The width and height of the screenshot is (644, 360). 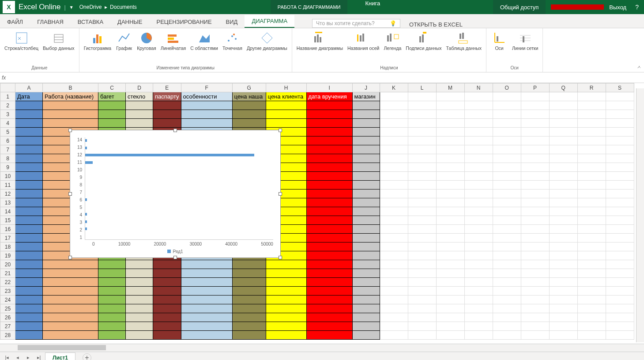 I want to click on cell: Дата, so click(x=29, y=97).